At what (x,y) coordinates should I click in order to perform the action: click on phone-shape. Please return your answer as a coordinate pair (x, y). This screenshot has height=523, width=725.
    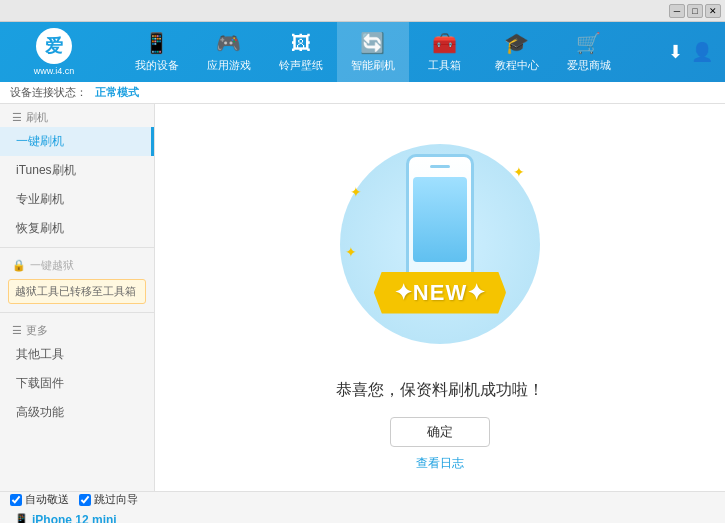
    Looking at the image, I should click on (440, 219).